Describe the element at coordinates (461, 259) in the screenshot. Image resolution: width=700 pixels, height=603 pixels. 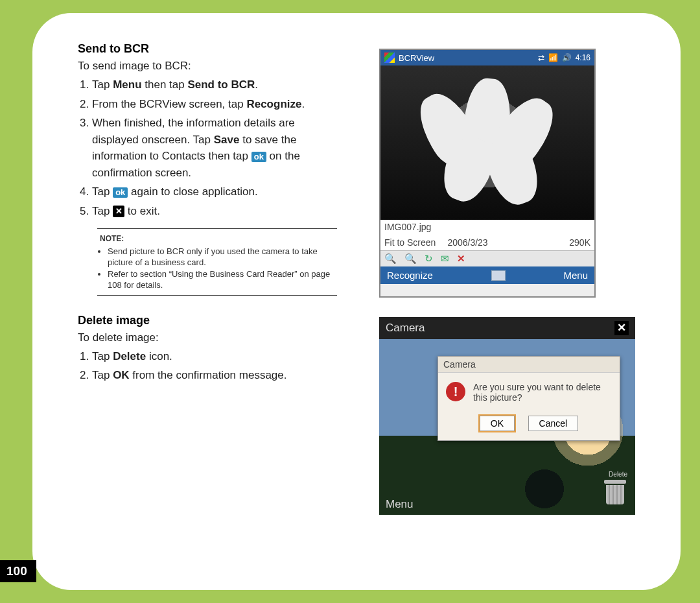
I see `delete-icon: ✕` at that location.